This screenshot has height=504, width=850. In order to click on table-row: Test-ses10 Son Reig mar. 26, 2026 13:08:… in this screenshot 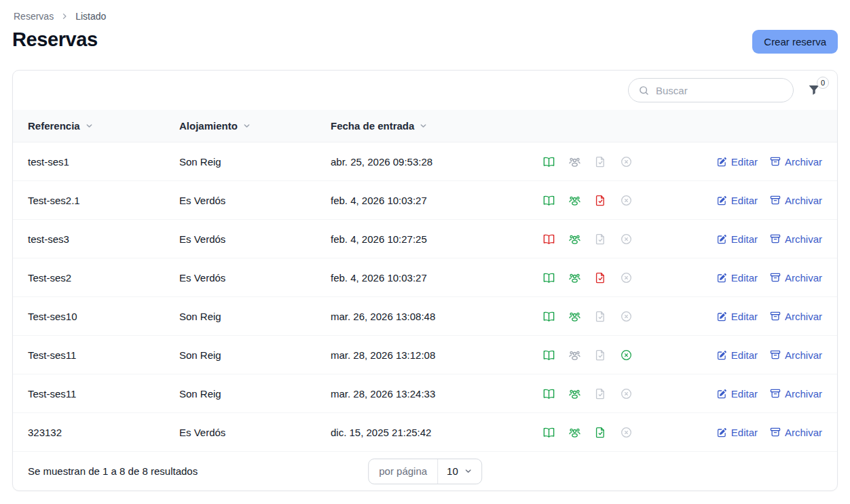, I will do `click(425, 316)`.